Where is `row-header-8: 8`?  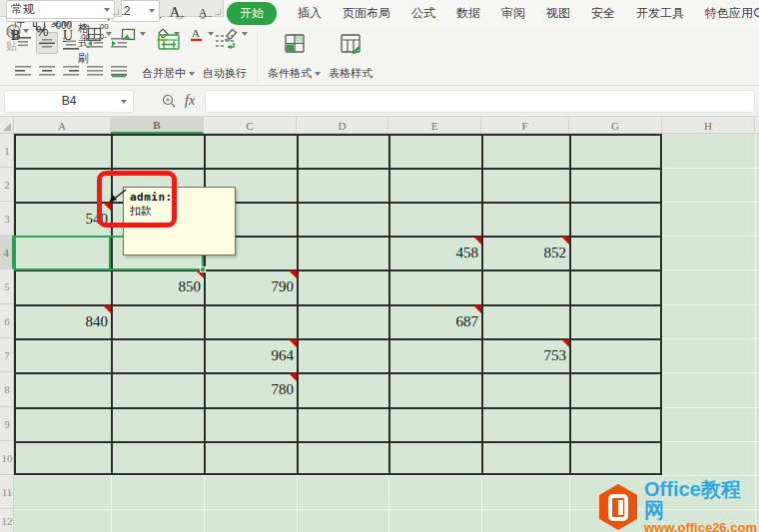 row-header-8: 8 is located at coordinates (7, 389).